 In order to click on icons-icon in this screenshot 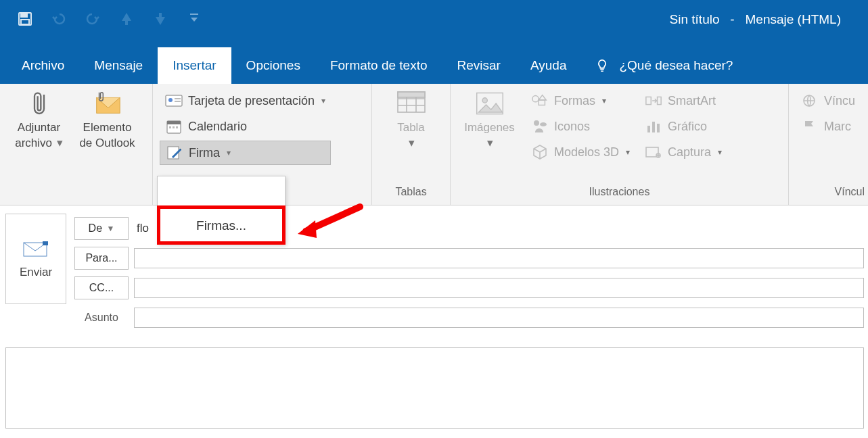, I will do `click(540, 126)`.